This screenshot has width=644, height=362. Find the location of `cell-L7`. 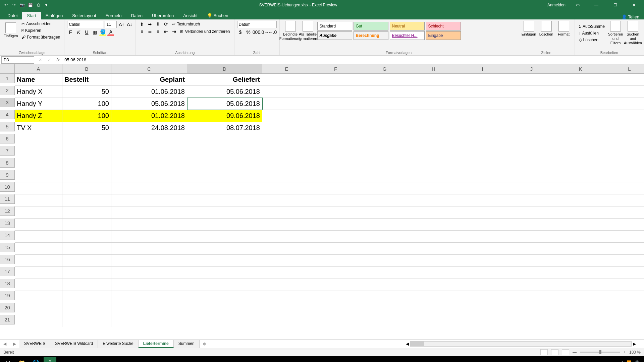

cell-L7 is located at coordinates (625, 152).